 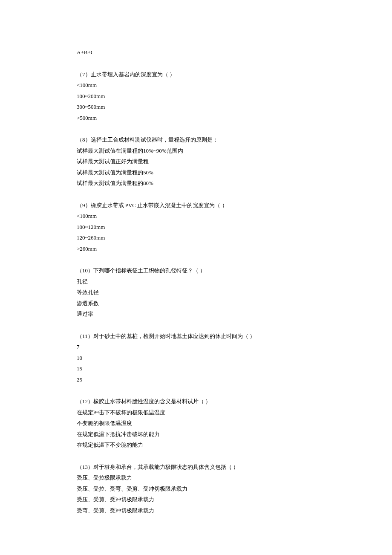 I want to click on question-11: （11）对于砂土中的基桩，检测开始时地基土体应达到的休止时间为（ ） 7 10 …, so click(x=196, y=358).